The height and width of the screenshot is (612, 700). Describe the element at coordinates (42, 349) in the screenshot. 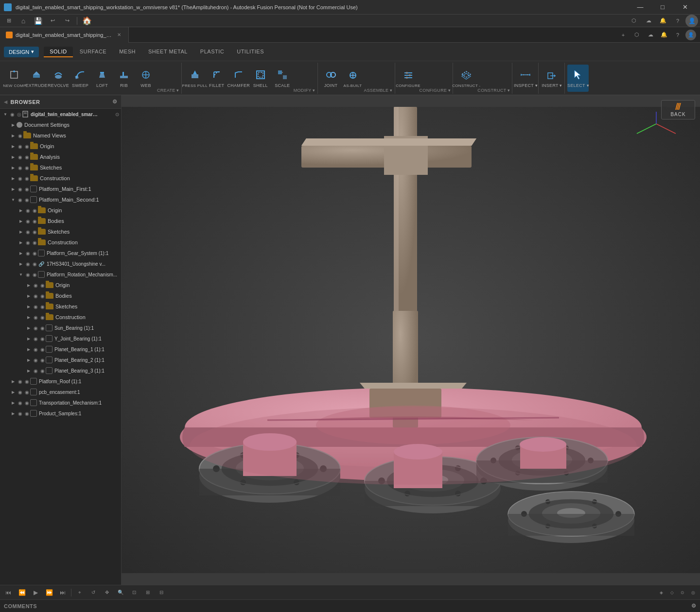

I see `vis2-planet-bearing-1: ◉` at that location.